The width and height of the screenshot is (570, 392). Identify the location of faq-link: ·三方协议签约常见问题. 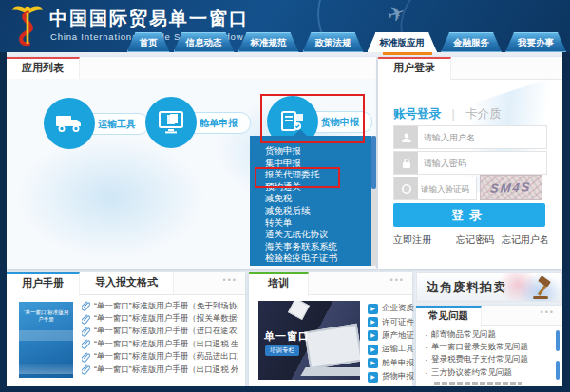
(487, 372).